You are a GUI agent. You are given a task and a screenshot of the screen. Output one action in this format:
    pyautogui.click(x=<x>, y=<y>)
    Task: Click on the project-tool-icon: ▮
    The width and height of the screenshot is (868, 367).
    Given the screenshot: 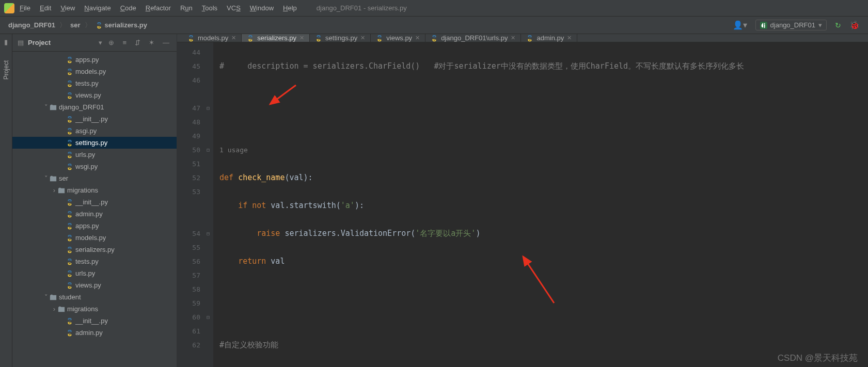 What is the action you would take?
    pyautogui.click(x=6, y=42)
    